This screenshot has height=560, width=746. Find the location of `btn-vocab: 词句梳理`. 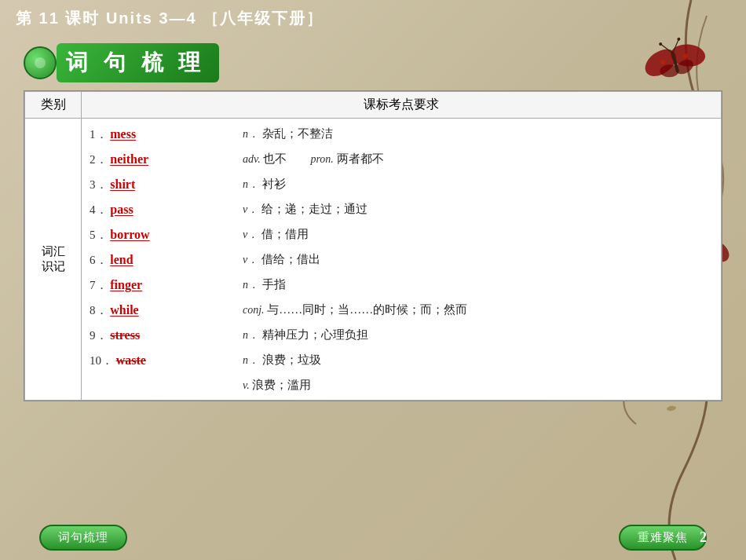

btn-vocab: 词句梳理 is located at coordinates (83, 537).